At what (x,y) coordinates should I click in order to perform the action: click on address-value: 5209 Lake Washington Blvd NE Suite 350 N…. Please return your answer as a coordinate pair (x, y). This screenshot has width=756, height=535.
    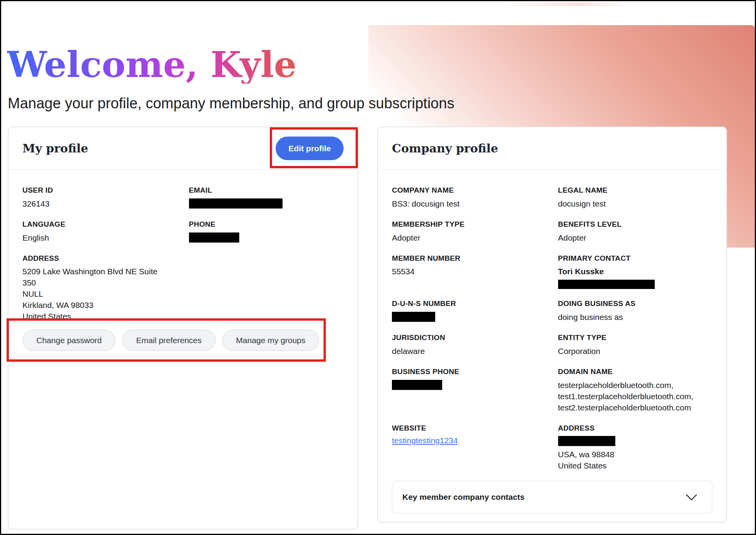
    Looking at the image, I should click on (100, 294).